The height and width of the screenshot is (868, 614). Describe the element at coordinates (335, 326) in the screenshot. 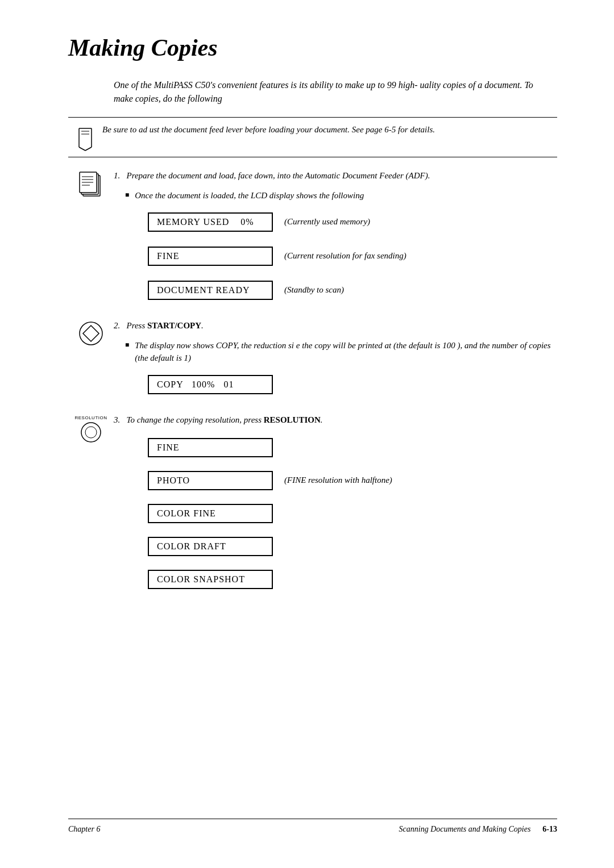

I see `step-2-text: 2. Press START/COPY.` at that location.